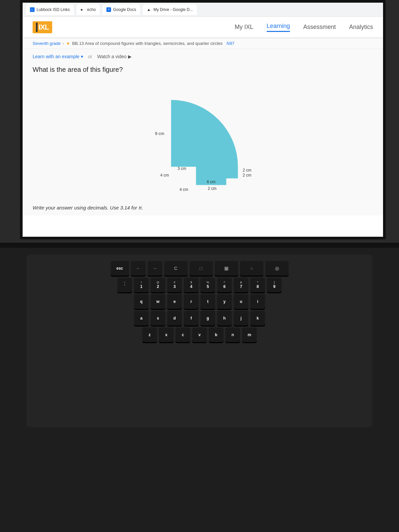 The width and height of the screenshot is (399, 532). I want to click on dim-3cm: 3 cm, so click(182, 169).